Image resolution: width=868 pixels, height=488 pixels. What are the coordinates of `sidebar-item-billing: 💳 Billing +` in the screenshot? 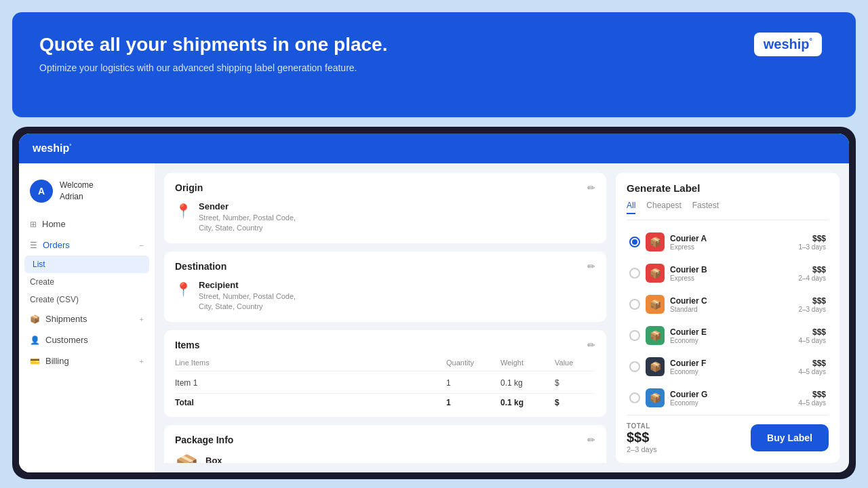 It's located at (87, 361).